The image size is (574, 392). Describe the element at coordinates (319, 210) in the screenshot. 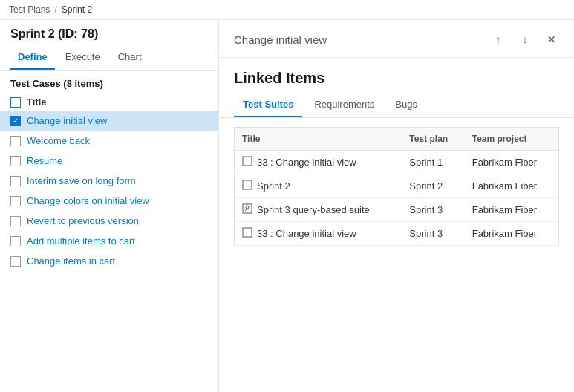

I see `cell-title: Sprint 3 query-based suite` at that location.